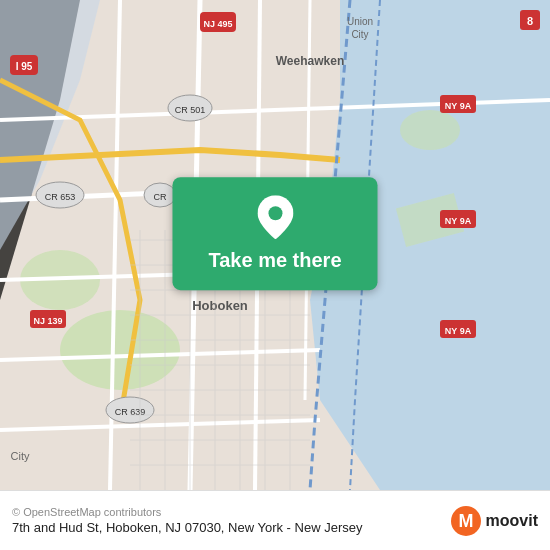 The width and height of the screenshot is (550, 550). Describe the element at coordinates (274, 234) in the screenshot. I see `button-overlay: Take me there` at that location.